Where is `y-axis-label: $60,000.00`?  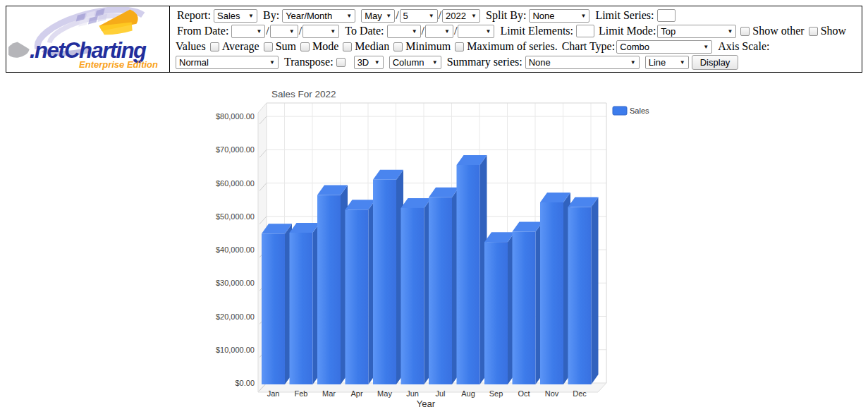 y-axis-label: $60,000.00 is located at coordinates (236, 183).